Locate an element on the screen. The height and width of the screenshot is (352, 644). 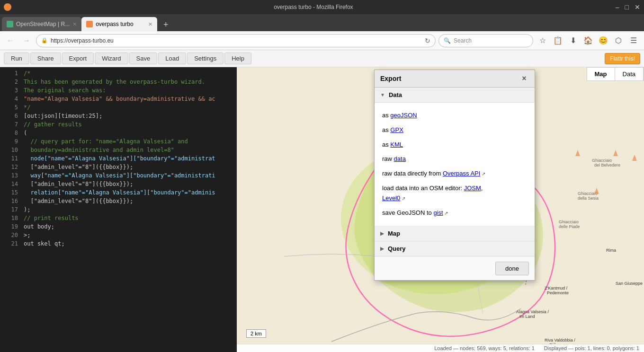
export-button: Export is located at coordinates (78, 59).